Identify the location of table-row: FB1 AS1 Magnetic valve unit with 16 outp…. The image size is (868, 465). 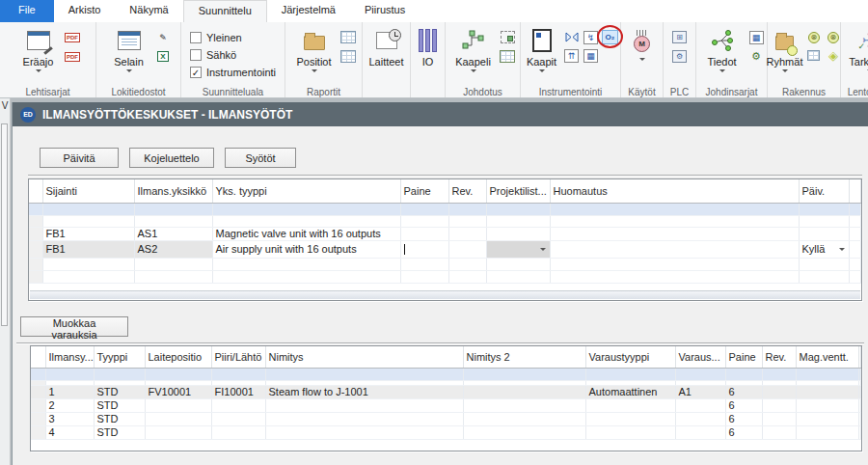
(446, 233).